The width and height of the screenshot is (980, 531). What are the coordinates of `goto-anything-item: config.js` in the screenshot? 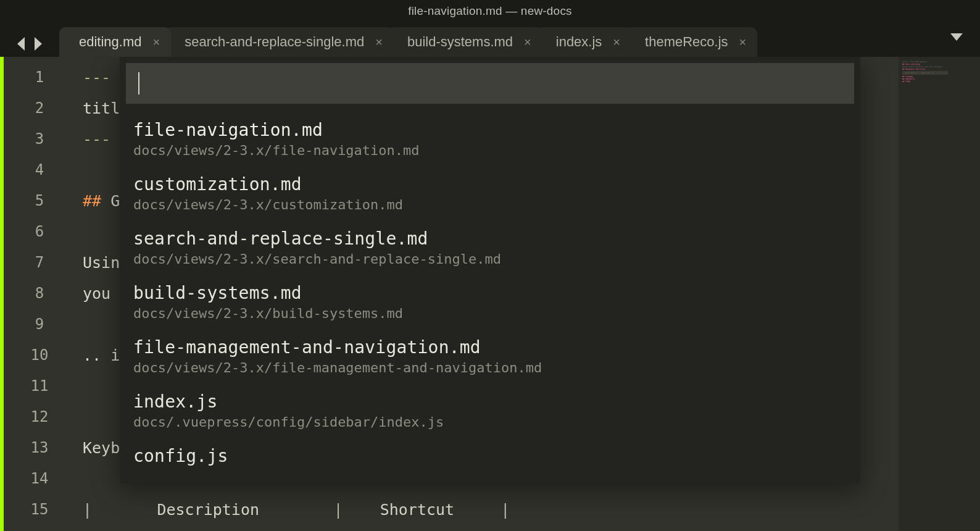 It's located at (490, 458).